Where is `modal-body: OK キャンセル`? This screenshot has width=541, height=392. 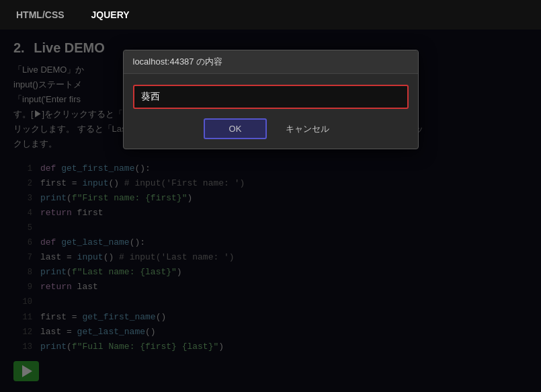 modal-body: OK キャンセル is located at coordinates (271, 112).